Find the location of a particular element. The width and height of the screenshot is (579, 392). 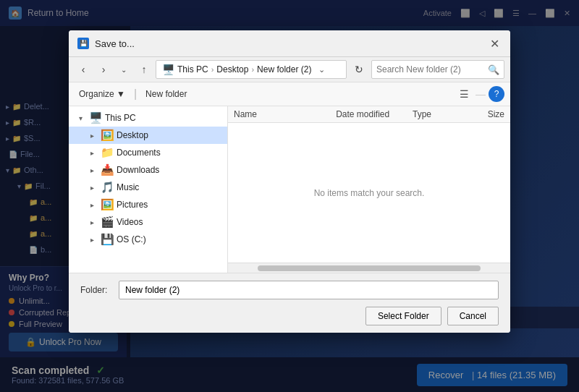

tree-icon-desktop: 🖼️ is located at coordinates (107, 135).